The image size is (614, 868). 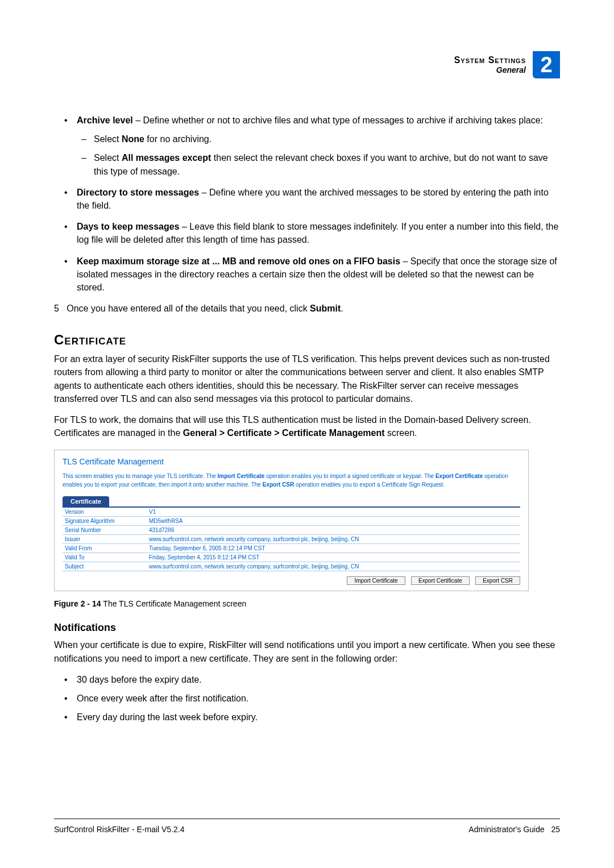 I want to click on cell-key: Valid From, so click(x=105, y=549).